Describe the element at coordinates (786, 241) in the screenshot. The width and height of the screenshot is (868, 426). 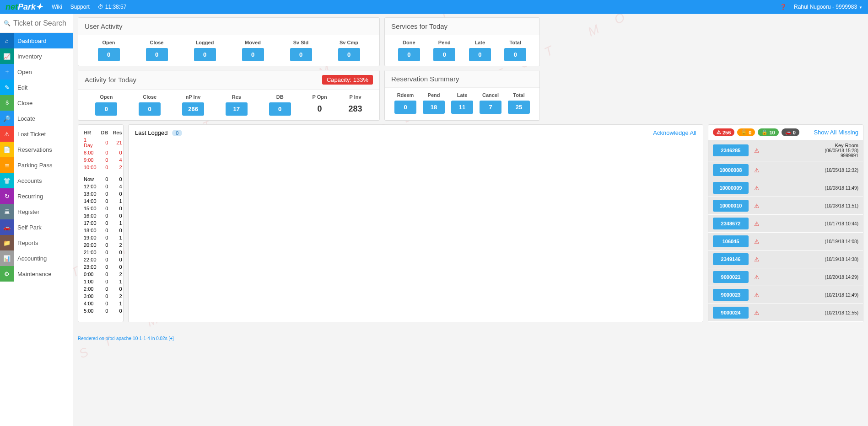
I see `missing-row: 106045⚠(10/19/18 14:08)` at that location.